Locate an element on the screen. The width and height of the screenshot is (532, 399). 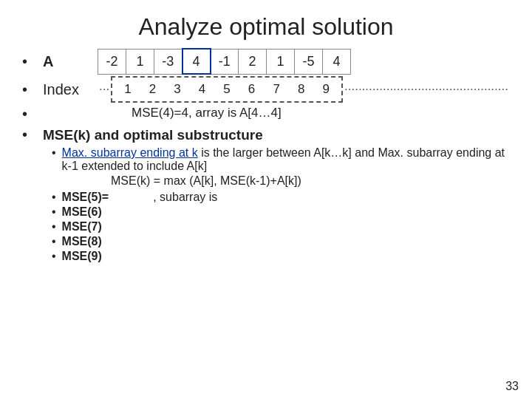
array-cell-6: 1 is located at coordinates (281, 61).